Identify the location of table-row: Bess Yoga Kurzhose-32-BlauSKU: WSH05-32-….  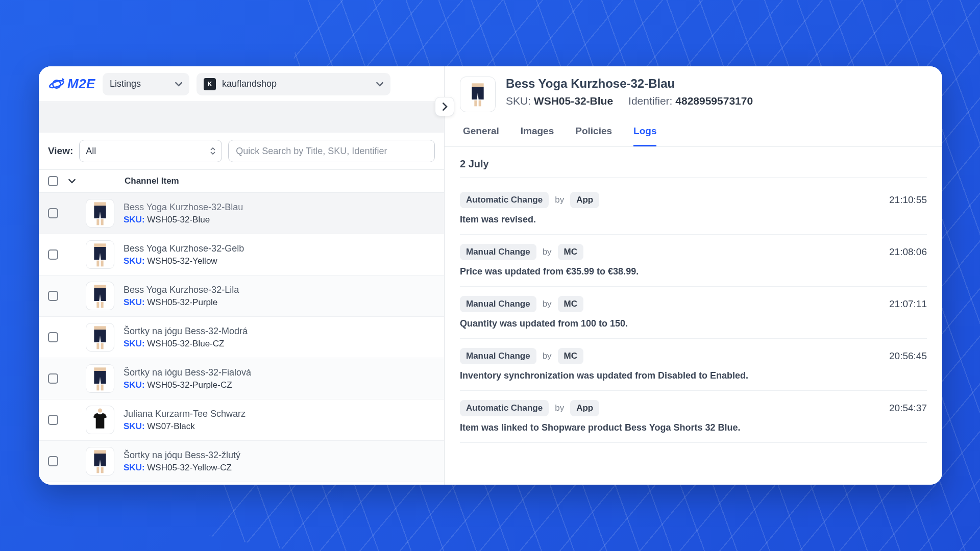
(241, 213).